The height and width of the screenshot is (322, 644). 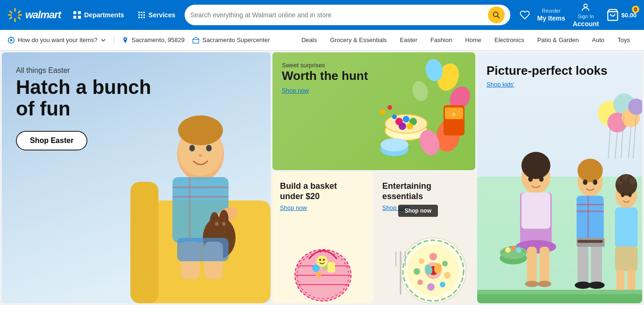 I want to click on store-icon, so click(x=196, y=40).